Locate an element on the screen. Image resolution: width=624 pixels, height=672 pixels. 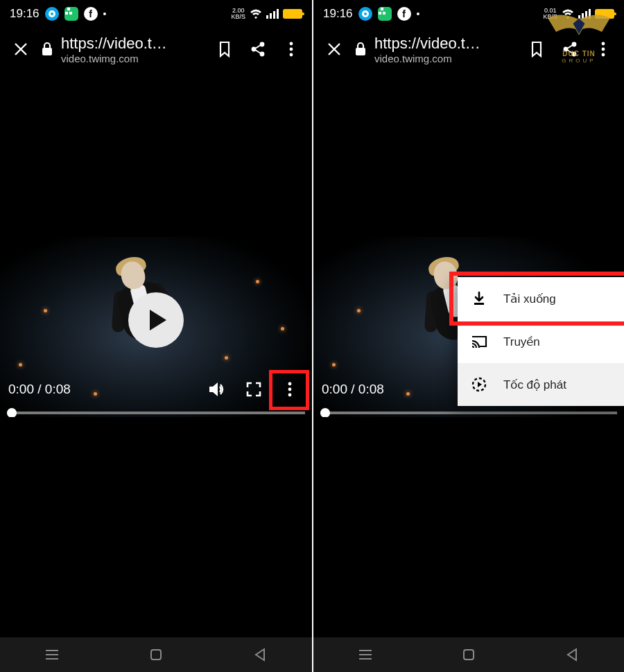
cast-icon is located at coordinates (479, 342).